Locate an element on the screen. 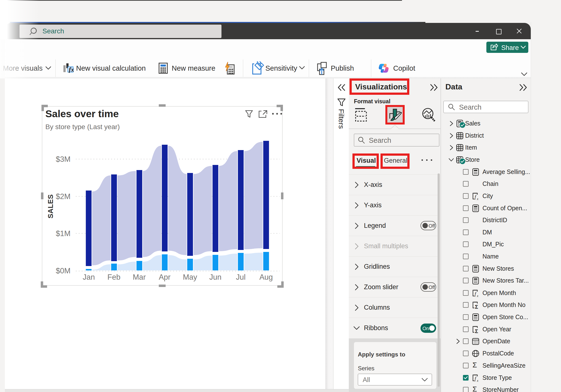 Image resolution: width=561 pixels, height=392 pixels. svg-text: Jul is located at coordinates (241, 277).